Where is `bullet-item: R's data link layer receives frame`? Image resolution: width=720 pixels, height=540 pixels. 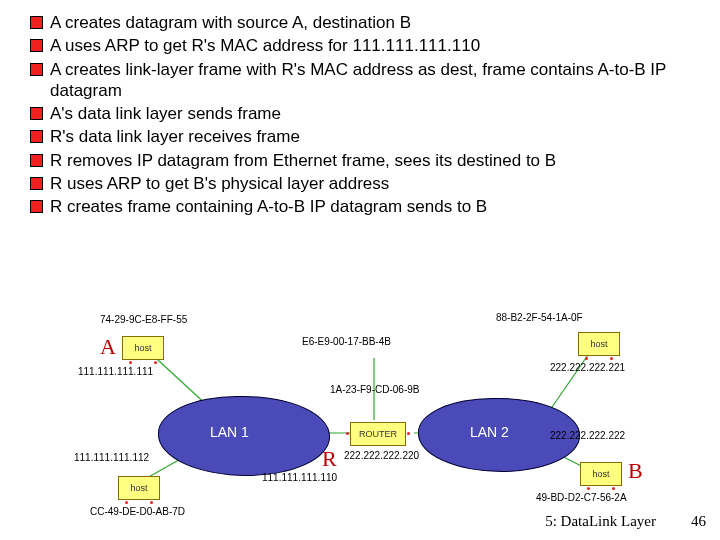 bullet-item: R's data link layer receives frame is located at coordinates (360, 136).